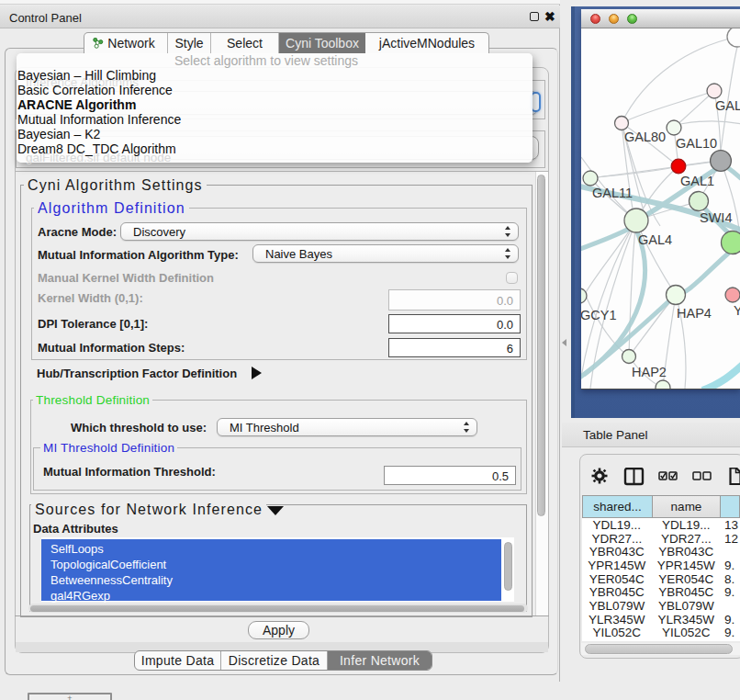 The height and width of the screenshot is (700, 740). Describe the element at coordinates (696, 143) in the screenshot. I see `svg-text: GAL10` at that location.